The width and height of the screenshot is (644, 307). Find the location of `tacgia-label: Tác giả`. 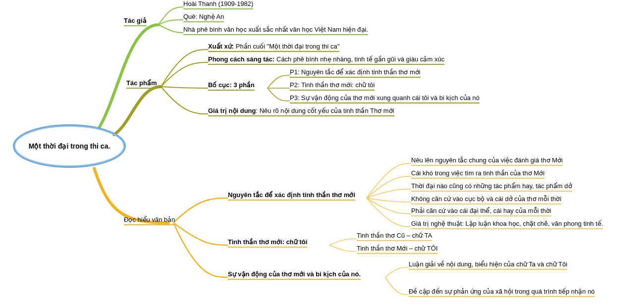

tacgia-label: Tác giả is located at coordinates (135, 21).